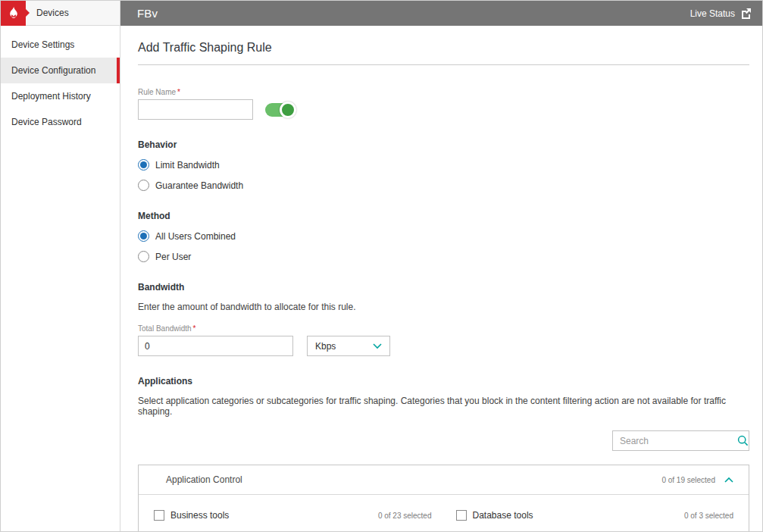  I want to click on sidebar-item-device-password: Device Password, so click(61, 122).